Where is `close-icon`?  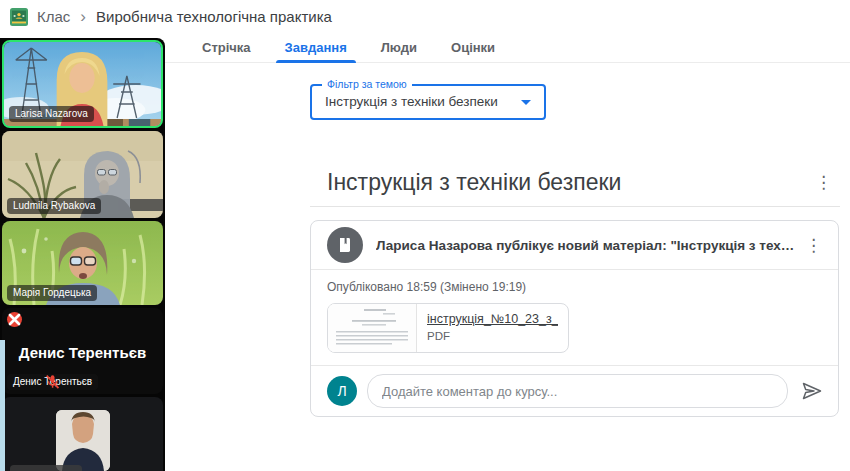
close-icon is located at coordinates (14, 320).